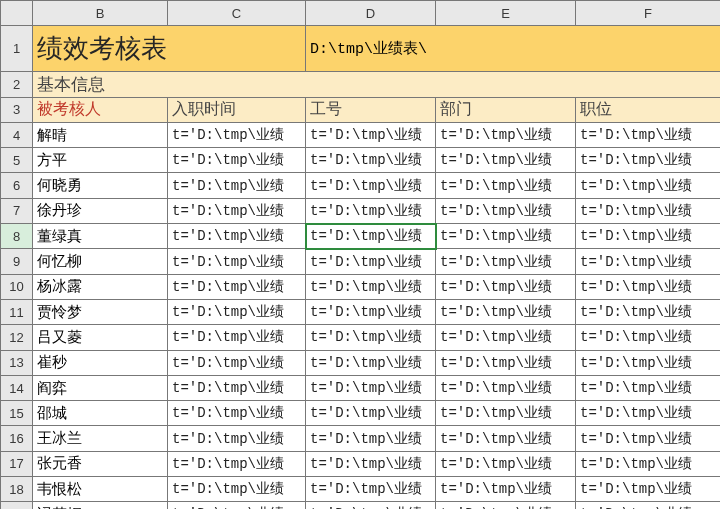 Image resolution: width=720 pixels, height=509 pixels. What do you see at coordinates (17, 210) in the screenshot?
I see `row-header-7: 7` at bounding box center [17, 210].